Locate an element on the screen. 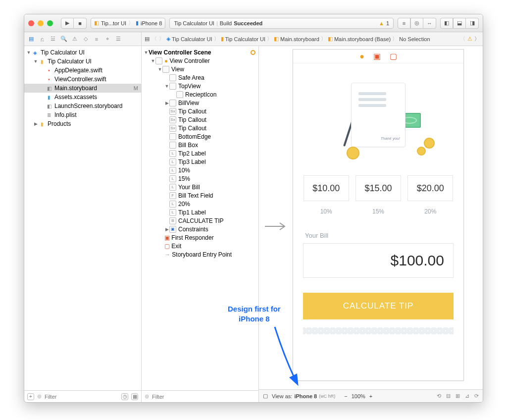 The width and height of the screenshot is (507, 420). project-navigator-tab: ▤ is located at coordinates (31, 39).